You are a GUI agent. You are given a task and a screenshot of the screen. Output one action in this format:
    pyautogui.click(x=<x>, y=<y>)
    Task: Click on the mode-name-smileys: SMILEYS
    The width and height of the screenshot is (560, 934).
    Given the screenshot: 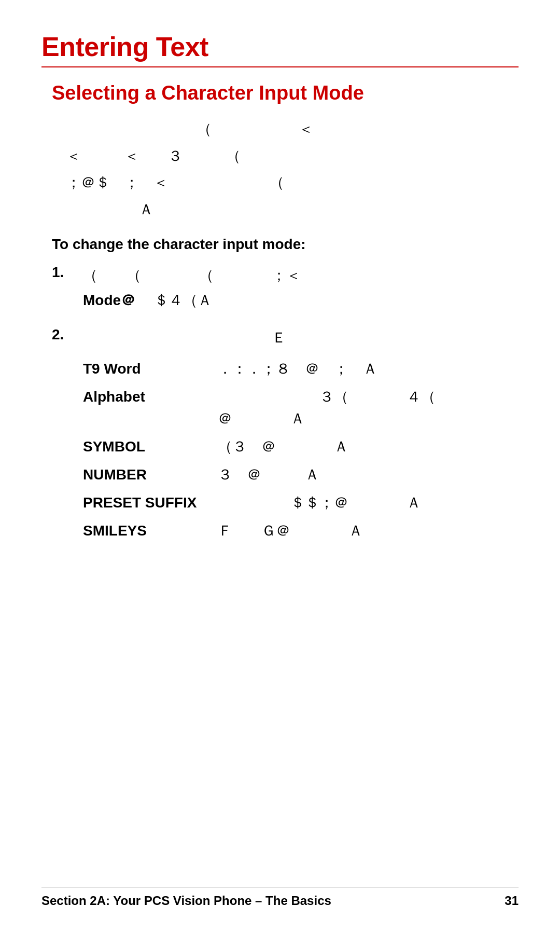 What is the action you would take?
    pyautogui.click(x=150, y=531)
    